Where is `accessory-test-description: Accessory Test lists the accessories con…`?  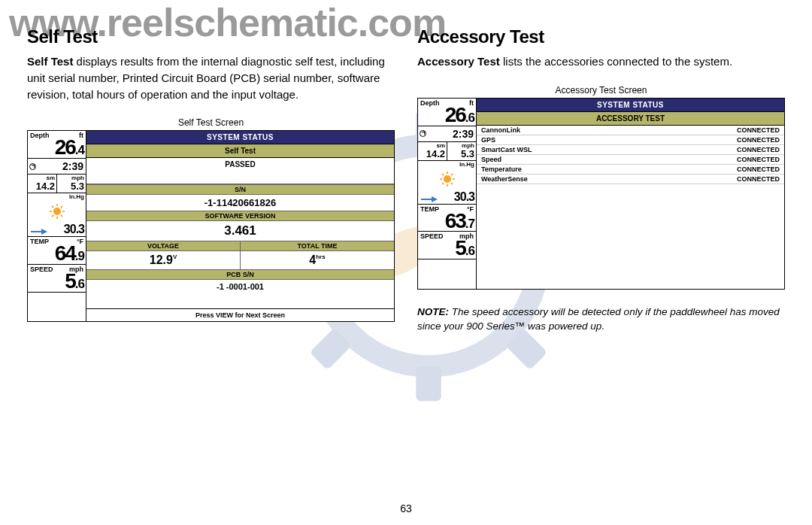
accessory-test-description: Accessory Test lists the accessories con… is located at coordinates (601, 62).